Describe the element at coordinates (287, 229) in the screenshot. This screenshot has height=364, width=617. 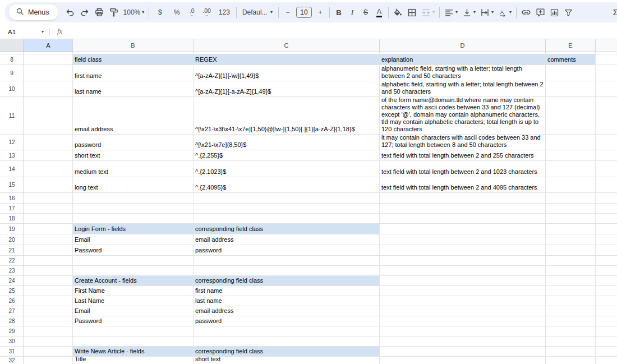
I see `cell-C19: corresponding field class` at that location.